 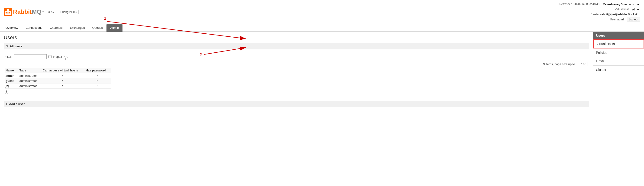 I want to click on all-users-section-header: All users, so click(x=296, y=46).